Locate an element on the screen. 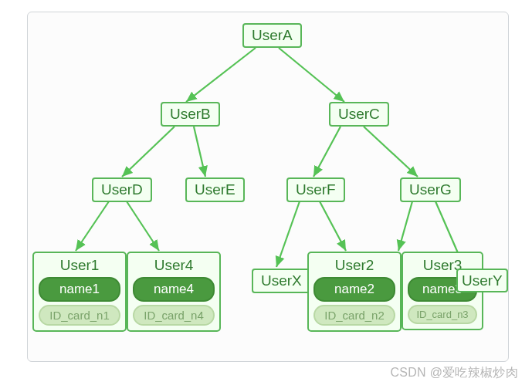  node-label: UserX is located at coordinates (281, 281).